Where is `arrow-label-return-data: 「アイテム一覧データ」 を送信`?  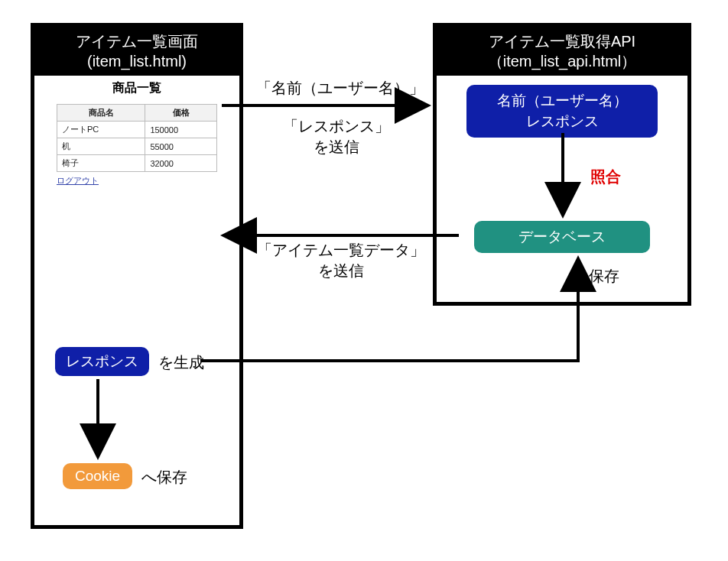 arrow-label-return-data: 「アイテム一覧データ」 を送信 is located at coordinates (341, 261).